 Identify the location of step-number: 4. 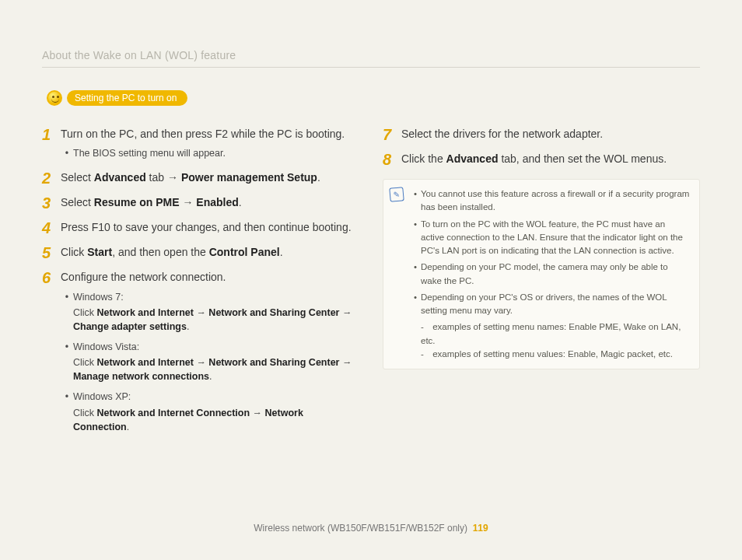
(51, 228).